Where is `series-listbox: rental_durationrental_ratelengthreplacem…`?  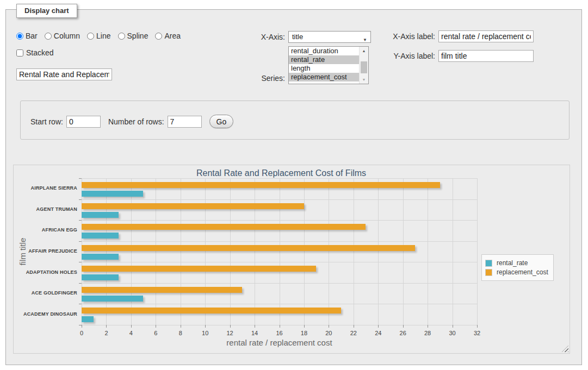 series-listbox: rental_durationrental_ratelengthreplacem… is located at coordinates (329, 65).